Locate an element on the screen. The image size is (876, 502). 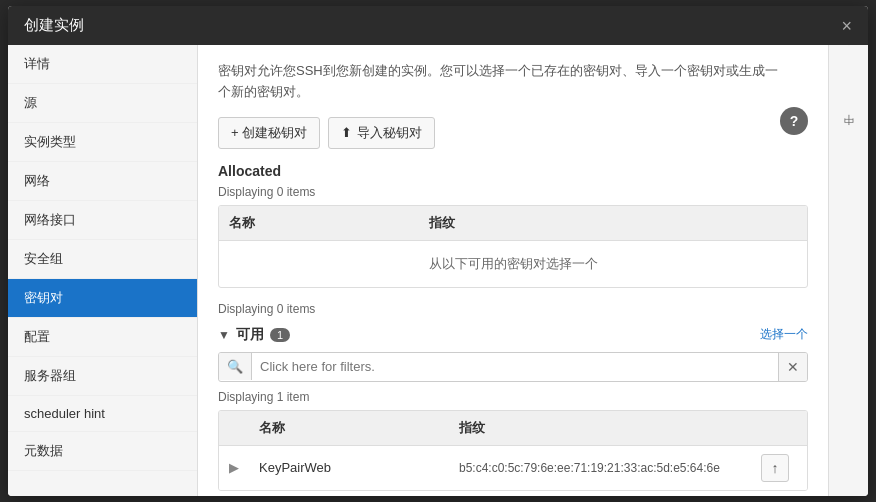
modal-title: 创建实例 is located at coordinates (54, 26).